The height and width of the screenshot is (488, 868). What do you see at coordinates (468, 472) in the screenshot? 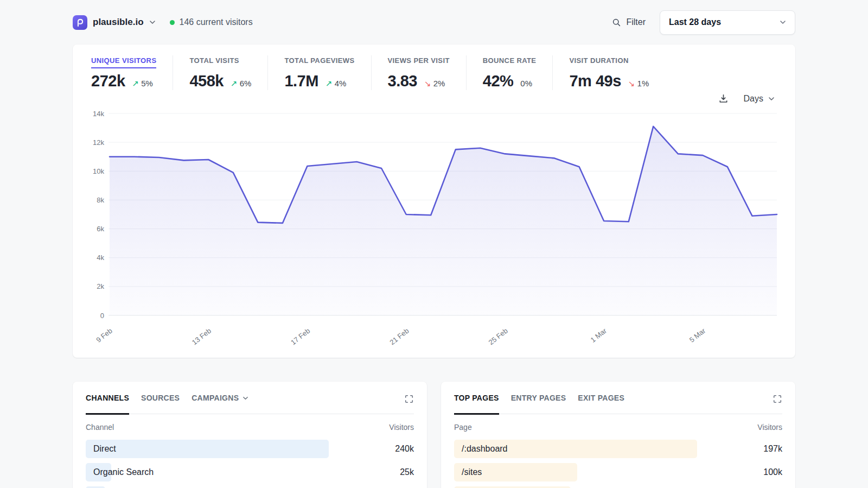
I see `row-label: /sites` at bounding box center [468, 472].